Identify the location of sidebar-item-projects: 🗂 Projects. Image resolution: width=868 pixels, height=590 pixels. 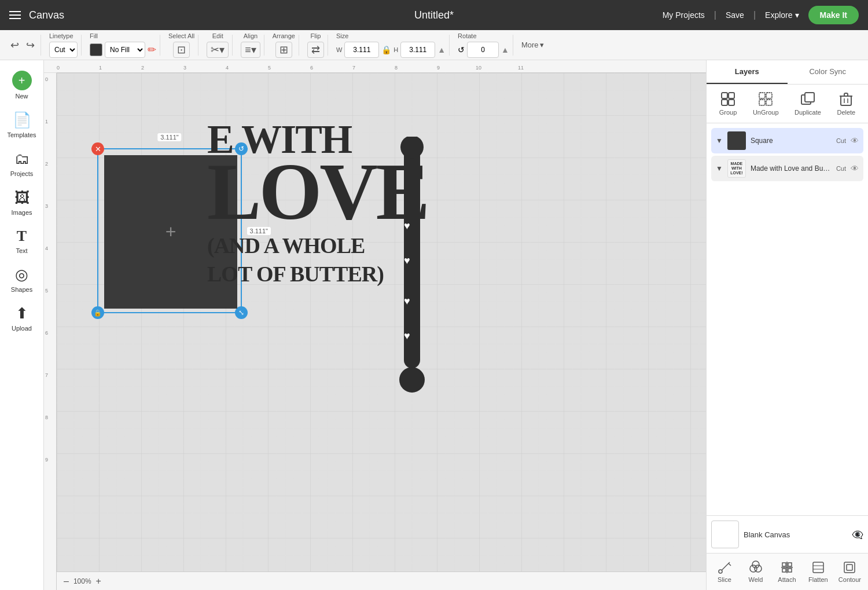
(22, 163).